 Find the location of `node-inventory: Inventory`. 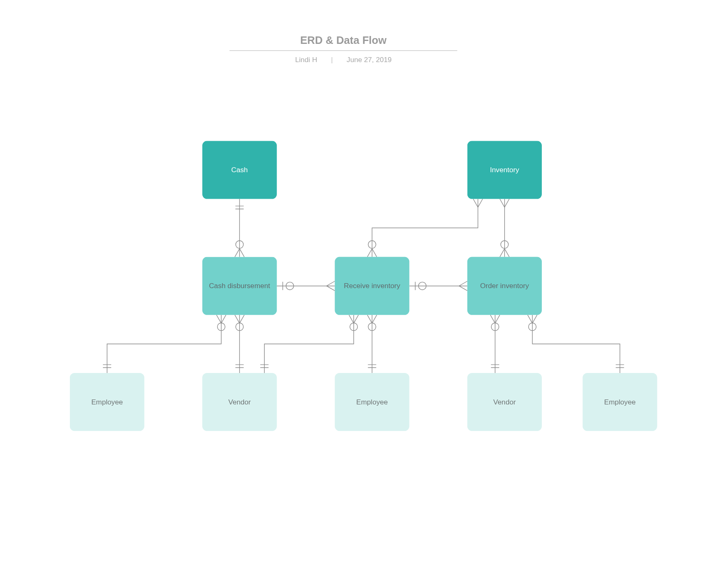

node-inventory: Inventory is located at coordinates (505, 170).